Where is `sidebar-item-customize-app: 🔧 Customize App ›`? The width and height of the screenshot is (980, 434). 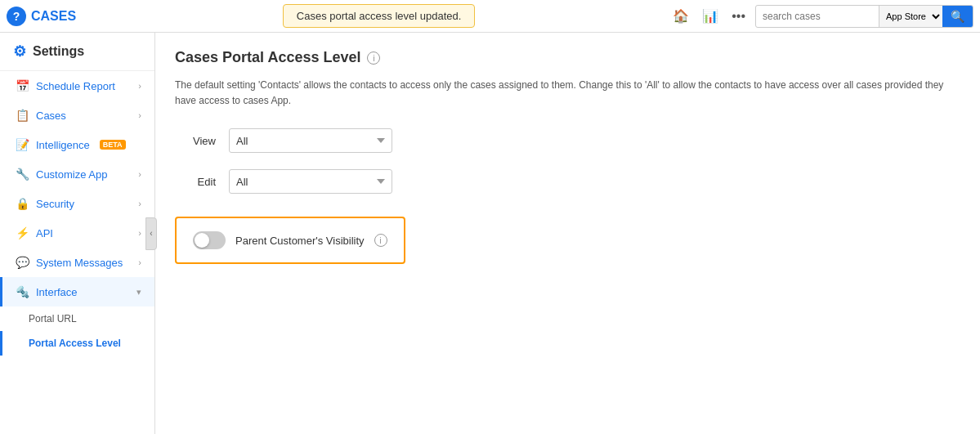 sidebar-item-customize-app: 🔧 Customize App › is located at coordinates (77, 174).